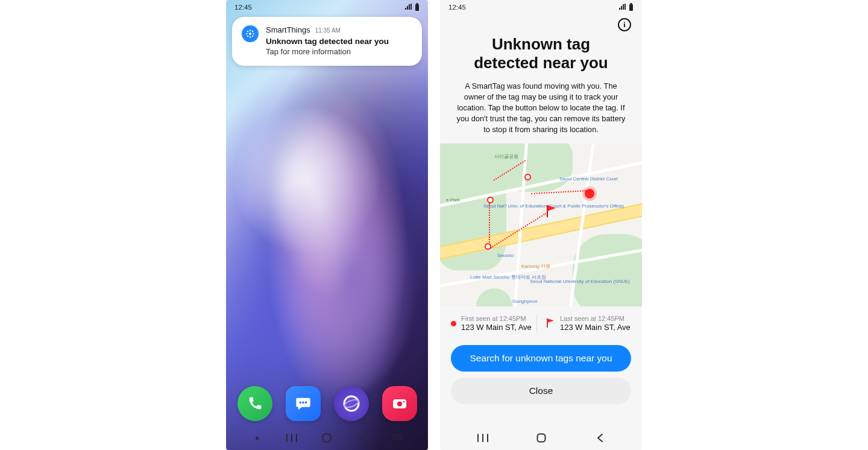 This screenshot has height=450, width=868. Describe the element at coordinates (255, 404) in the screenshot. I see `phone-app-icon` at that location.